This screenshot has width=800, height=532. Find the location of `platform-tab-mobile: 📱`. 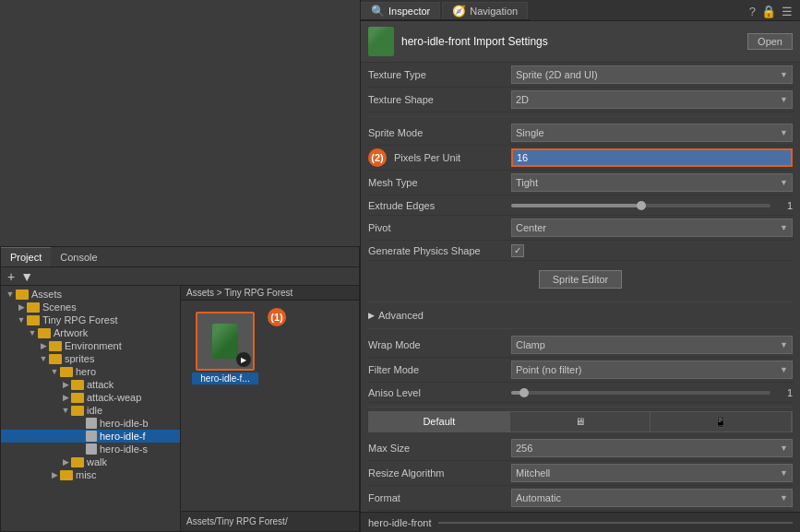

platform-tab-mobile: 📱 is located at coordinates (722, 422).